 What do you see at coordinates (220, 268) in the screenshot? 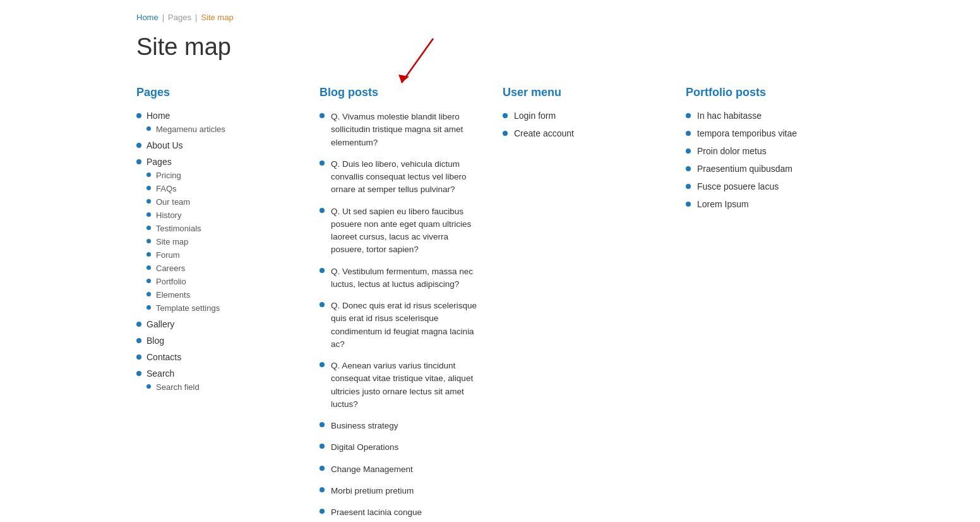
I see `list-item: Careers` at bounding box center [220, 268].